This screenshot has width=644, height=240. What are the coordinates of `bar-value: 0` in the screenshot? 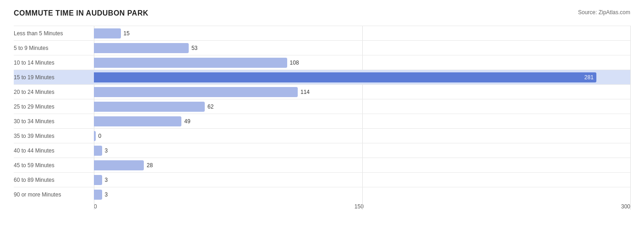 It's located at (100, 136).